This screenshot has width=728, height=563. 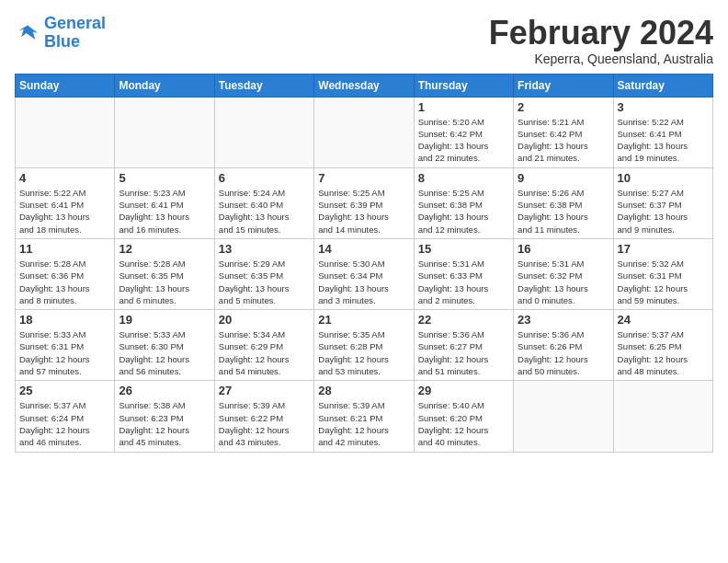 I want to click on calendar-cell: 15Sunrise: 5:31 AM Sunset: 6:33 PM Dayli…, so click(x=463, y=274).